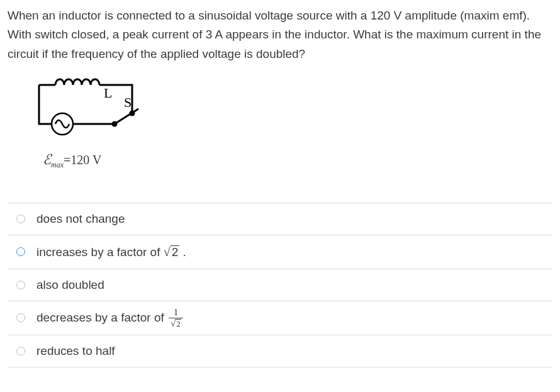 The image size is (560, 392). What do you see at coordinates (172, 252) in the screenshot?
I see `sqrt-expression: √2` at bounding box center [172, 252].